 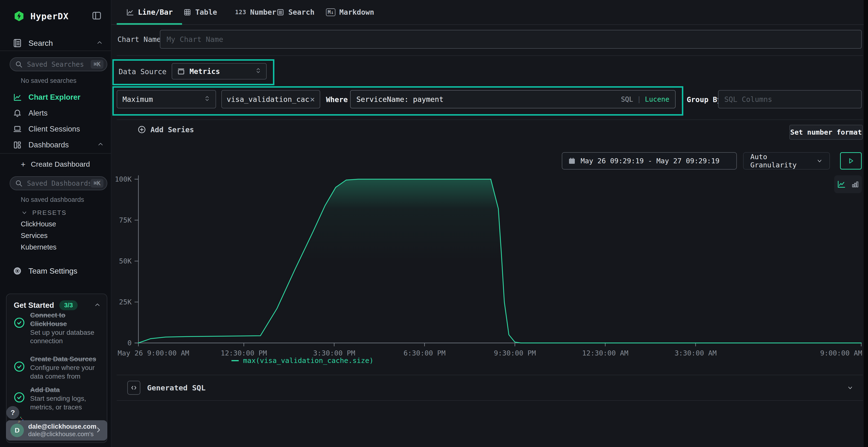 What do you see at coordinates (139, 39) in the screenshot?
I see `chart-name-label: Chart Name` at bounding box center [139, 39].